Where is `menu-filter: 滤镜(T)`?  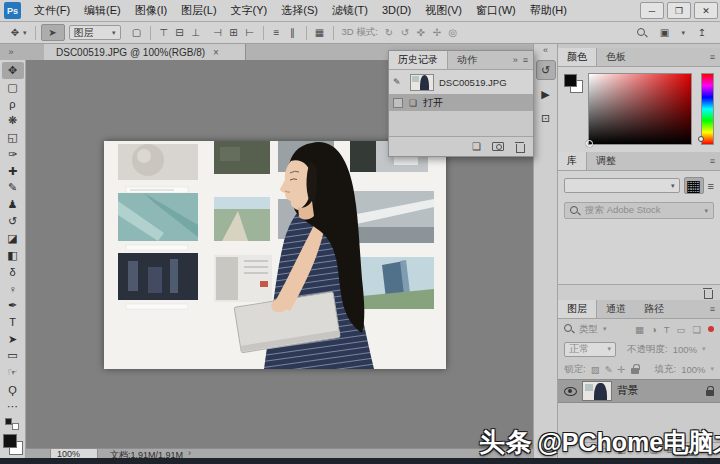 menu-filter: 滤镜(T) is located at coordinates (350, 10).